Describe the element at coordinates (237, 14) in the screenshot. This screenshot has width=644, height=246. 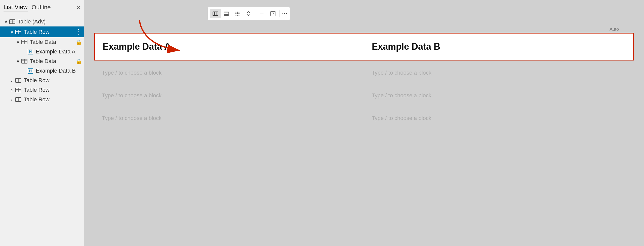
I see `grid-button` at that location.